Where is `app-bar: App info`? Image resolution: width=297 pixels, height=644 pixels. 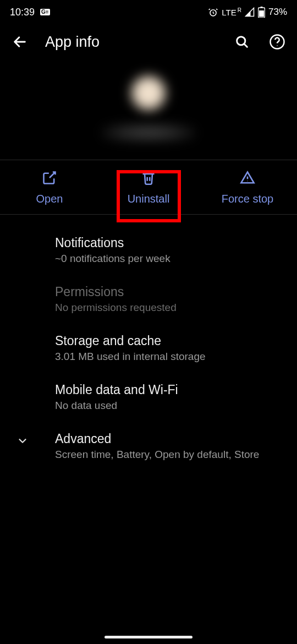
app-bar: App info is located at coordinates (148, 40).